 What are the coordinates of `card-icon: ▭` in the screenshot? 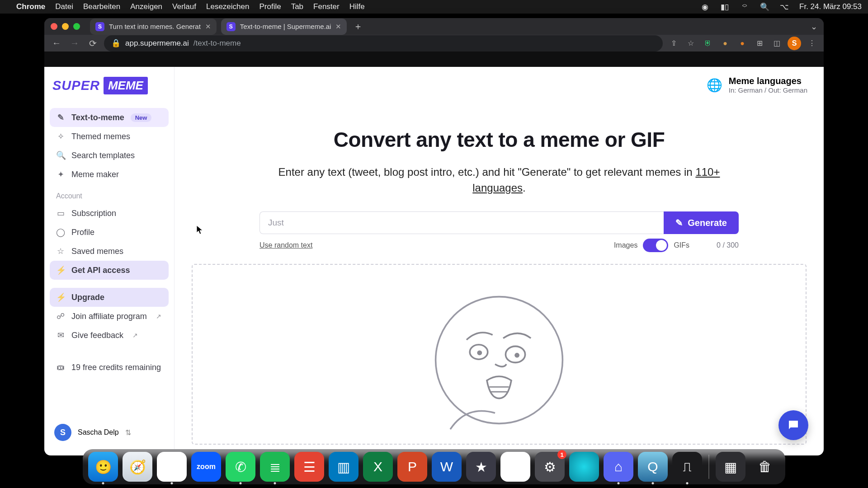 It's located at (61, 213).